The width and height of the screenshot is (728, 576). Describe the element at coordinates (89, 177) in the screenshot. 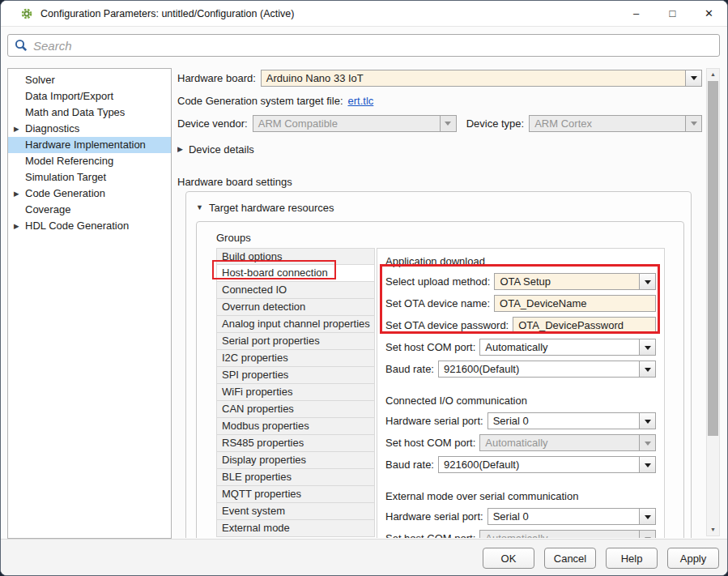

I see `sidebar-item-simulation-target: Simulation Target` at that location.